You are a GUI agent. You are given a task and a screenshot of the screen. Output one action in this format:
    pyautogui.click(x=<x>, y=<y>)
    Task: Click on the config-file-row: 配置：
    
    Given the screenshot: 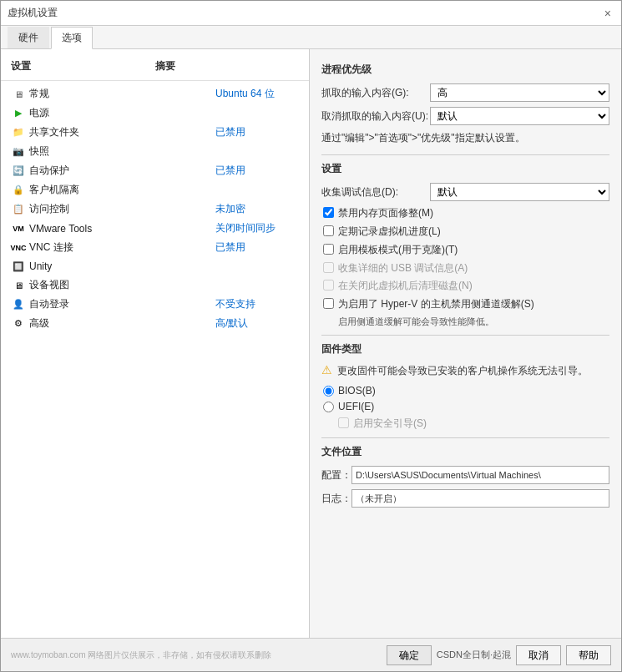 What is the action you would take?
    pyautogui.click(x=466, y=475)
    